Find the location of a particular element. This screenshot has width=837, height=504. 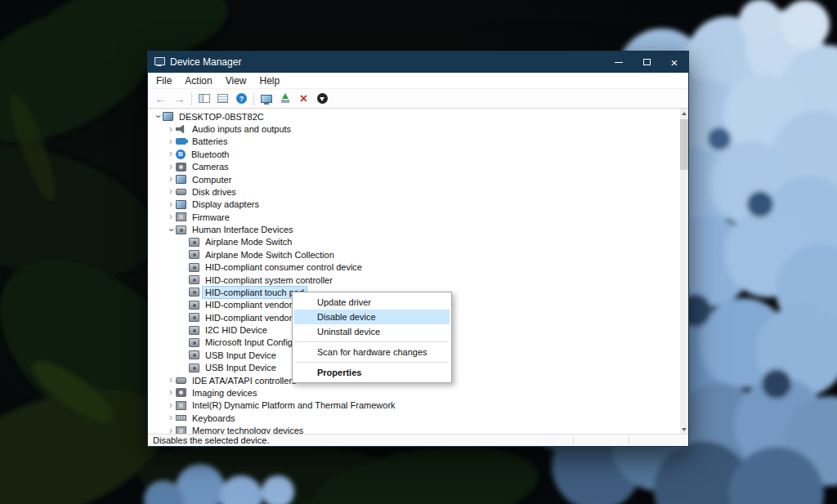

forward-button: → is located at coordinates (180, 99).